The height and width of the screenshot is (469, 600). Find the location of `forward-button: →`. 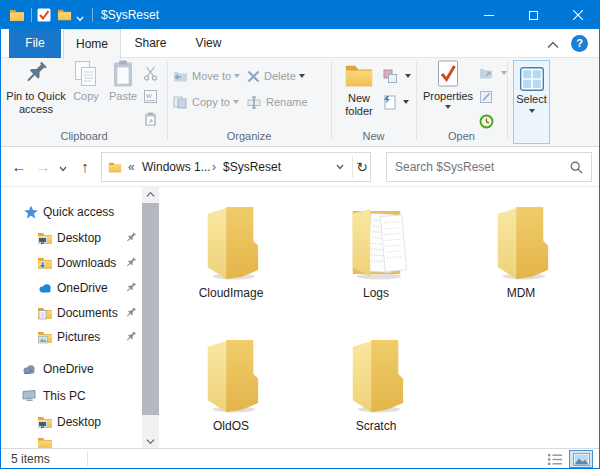

forward-button: → is located at coordinates (43, 167).